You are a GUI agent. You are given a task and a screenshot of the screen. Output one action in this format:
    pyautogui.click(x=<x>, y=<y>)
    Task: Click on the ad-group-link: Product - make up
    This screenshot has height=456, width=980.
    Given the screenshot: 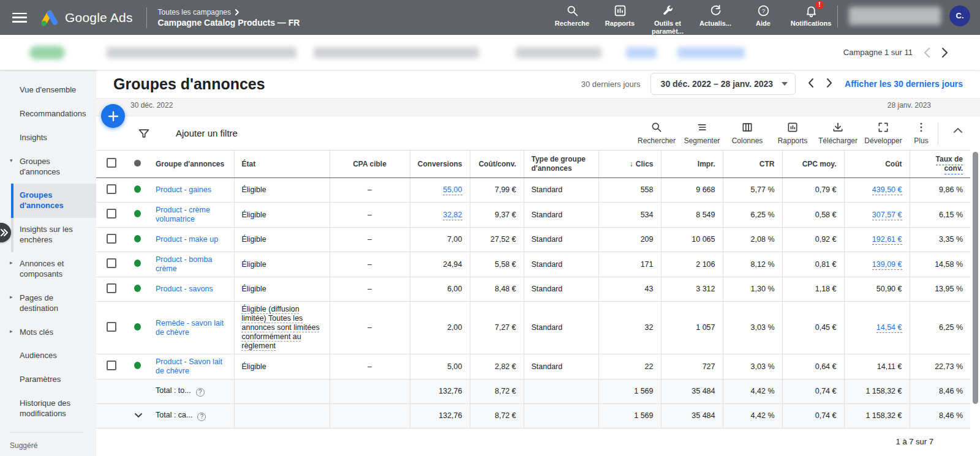 What is the action you would take?
    pyautogui.click(x=187, y=239)
    